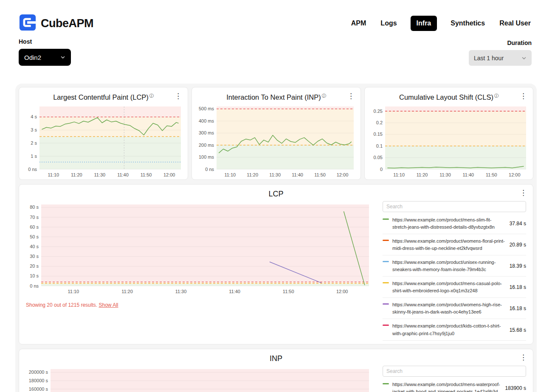 The image size is (552, 392). I want to click on card-title: Largest Contentful Paint (LCP), so click(101, 97).